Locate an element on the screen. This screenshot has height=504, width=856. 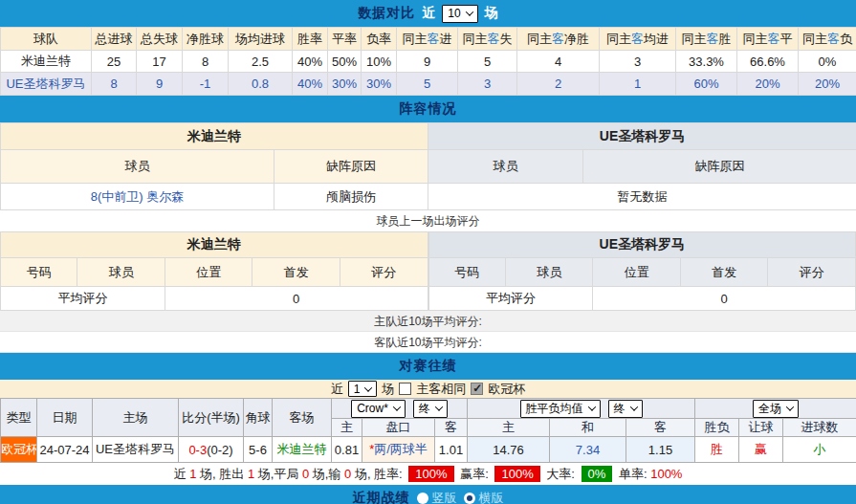
recent-count-select: 10 is located at coordinates (459, 13).